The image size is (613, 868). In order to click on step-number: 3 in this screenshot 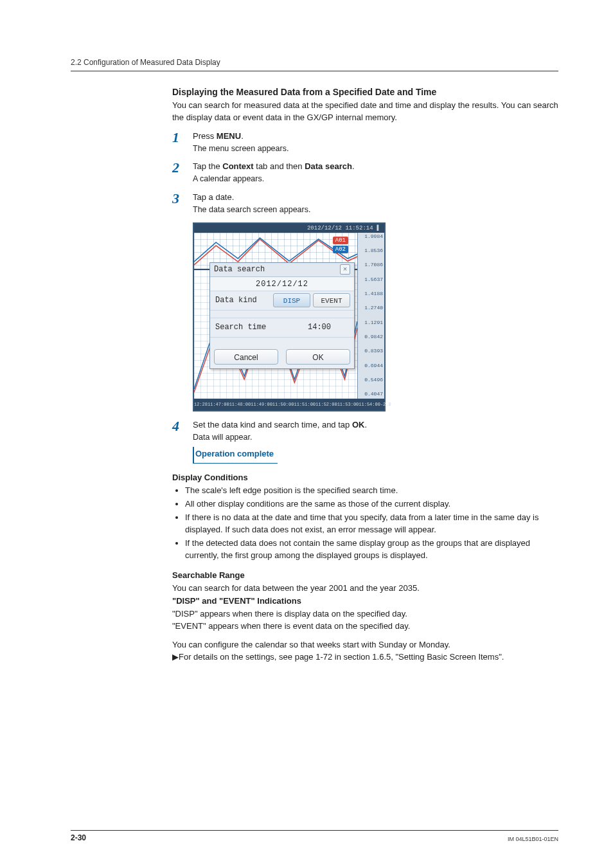, I will do `click(182, 199)`.